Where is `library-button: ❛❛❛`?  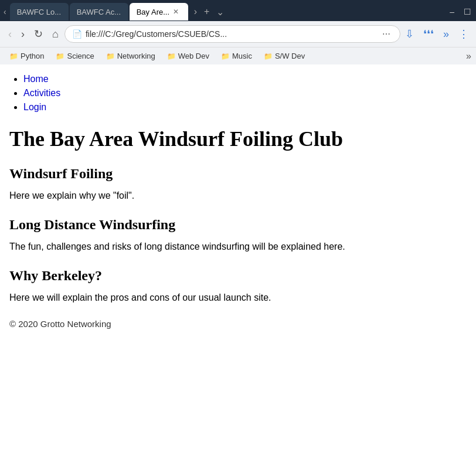 library-button: ❛❛❛ is located at coordinates (429, 34).